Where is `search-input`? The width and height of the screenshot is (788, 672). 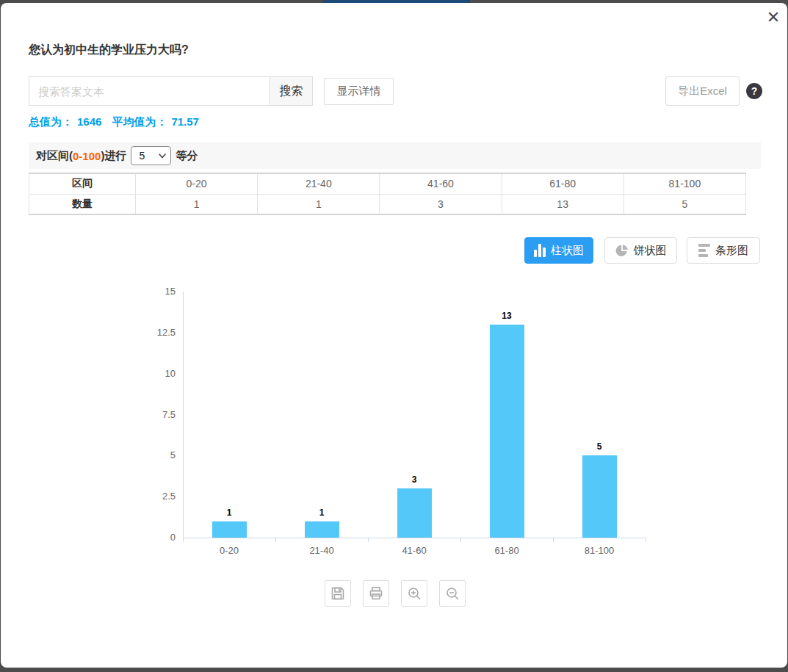
search-input is located at coordinates (150, 91).